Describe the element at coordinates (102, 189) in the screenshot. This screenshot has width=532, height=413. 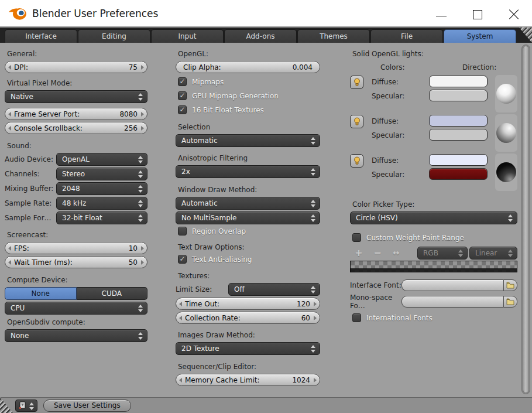
I see `mixing-buffer-dropdown: 2048` at that location.